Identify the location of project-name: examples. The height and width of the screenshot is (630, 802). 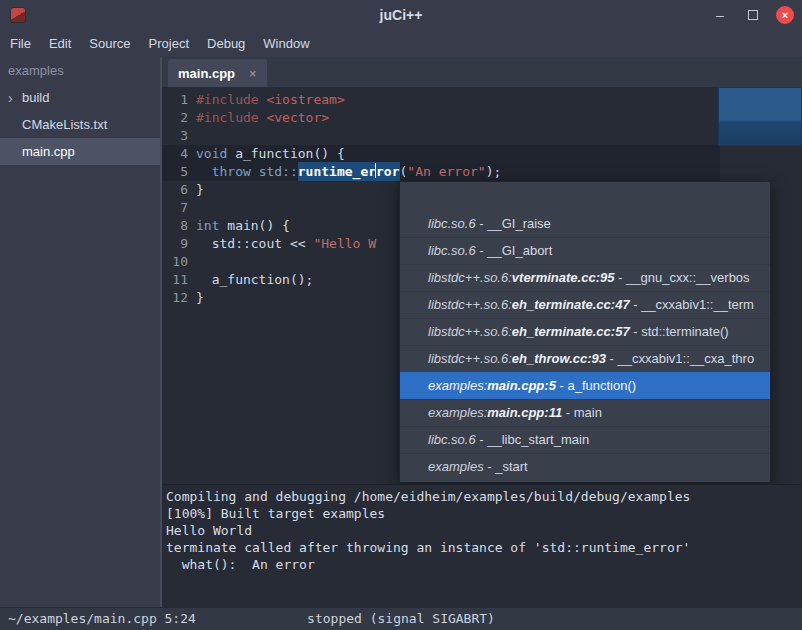
(80, 70).